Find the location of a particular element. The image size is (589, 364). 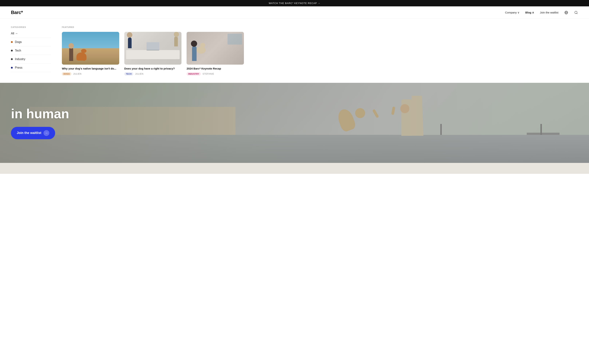

card-title-2: Does your dog have a right to privacy? is located at coordinates (153, 69).